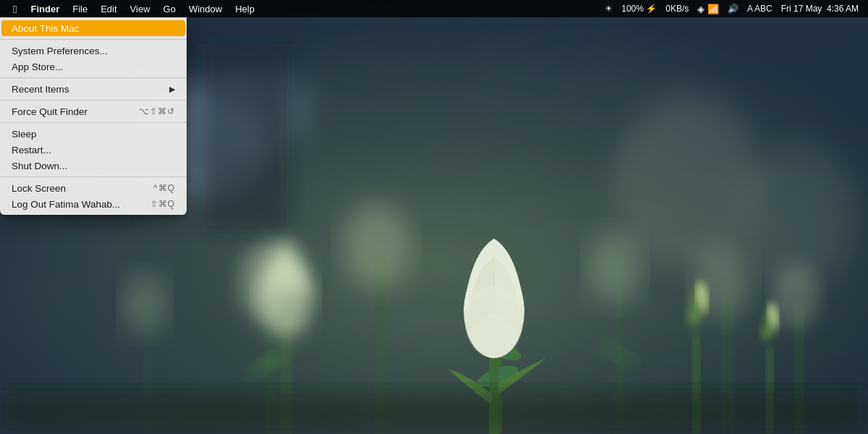 Image resolution: width=868 pixels, height=434 pixels. I want to click on battery-percent: 100% ⚡, so click(639, 9).